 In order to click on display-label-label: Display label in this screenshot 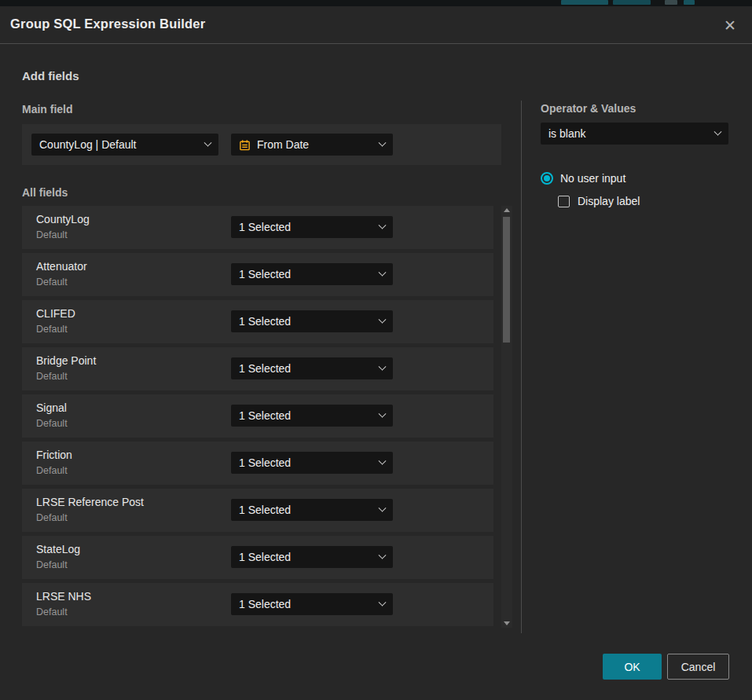, I will do `click(608, 201)`.